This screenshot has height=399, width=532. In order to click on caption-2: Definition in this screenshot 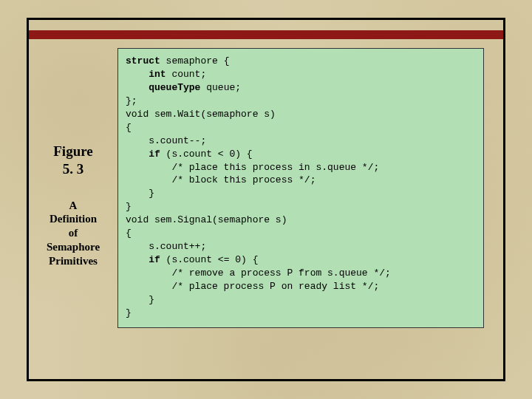, I will do `click(73, 219)`.